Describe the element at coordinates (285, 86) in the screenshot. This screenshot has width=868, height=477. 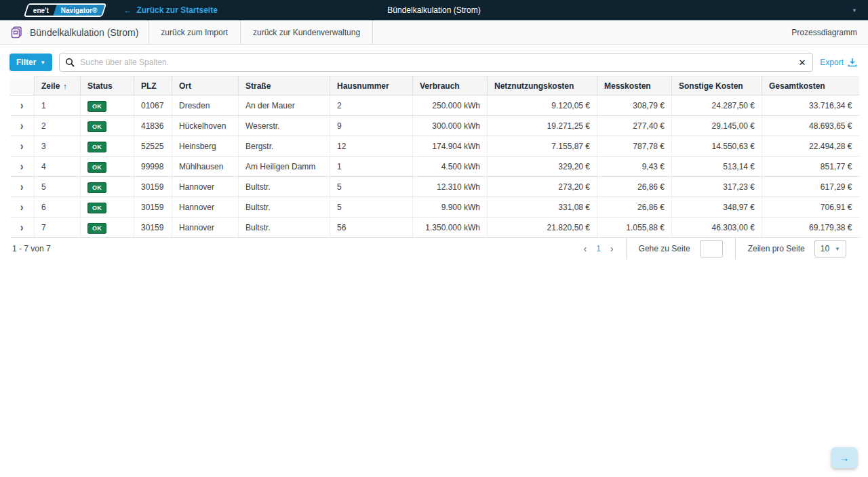
I see `column-header-strasse: Straße` at that location.